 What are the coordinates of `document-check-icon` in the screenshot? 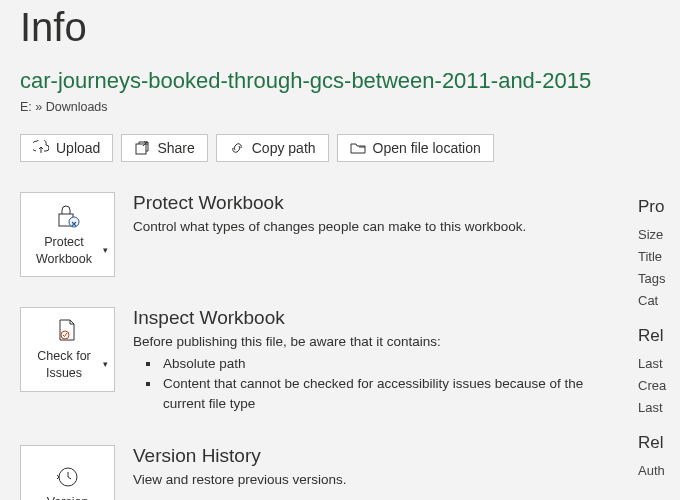 It's located at (68, 331).